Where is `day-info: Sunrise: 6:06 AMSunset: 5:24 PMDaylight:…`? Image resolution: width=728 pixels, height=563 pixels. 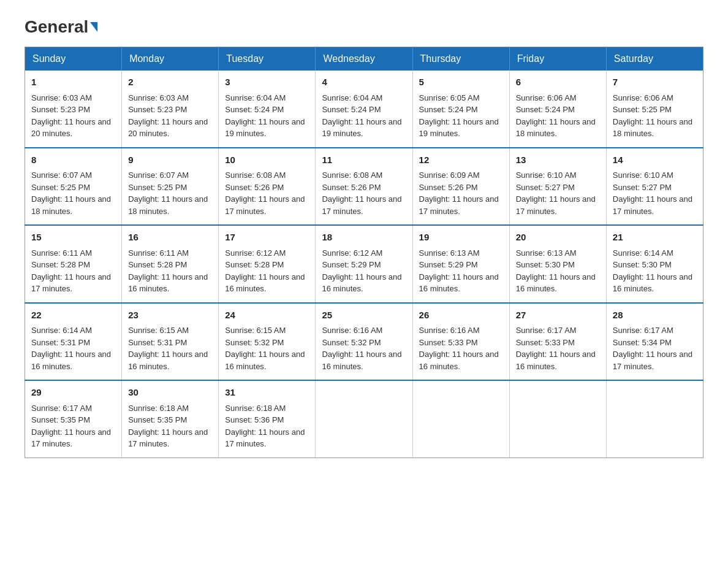 day-info: Sunrise: 6:06 AMSunset: 5:24 PMDaylight:… is located at coordinates (556, 116).